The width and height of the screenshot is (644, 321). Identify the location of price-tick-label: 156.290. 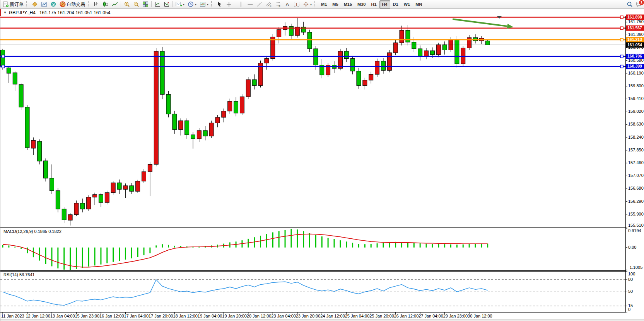
(636, 201).